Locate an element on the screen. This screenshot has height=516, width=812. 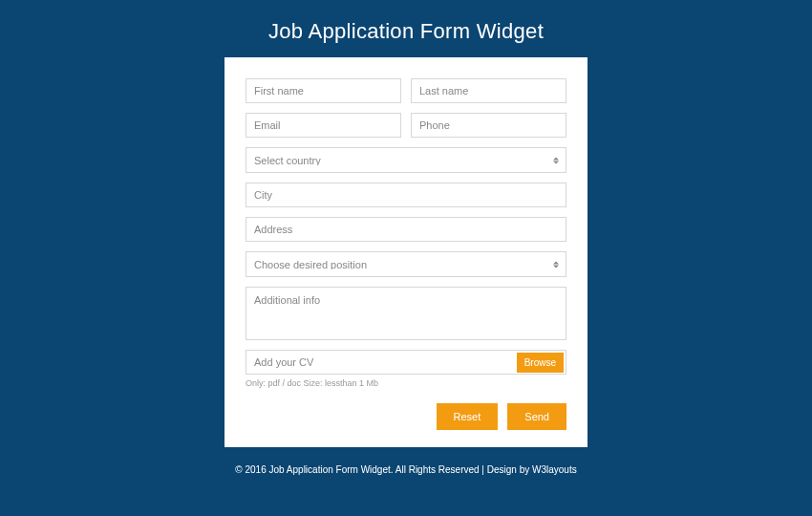
footer-text: © 2016 Job Application Form Widget. All … is located at coordinates (384, 470).